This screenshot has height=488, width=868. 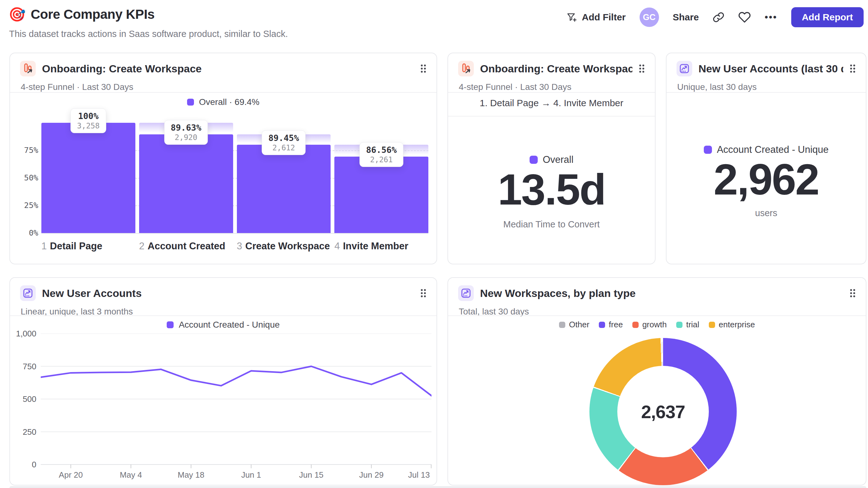 I want to click on funnel-legend: Overall · 69.4%, so click(x=223, y=102).